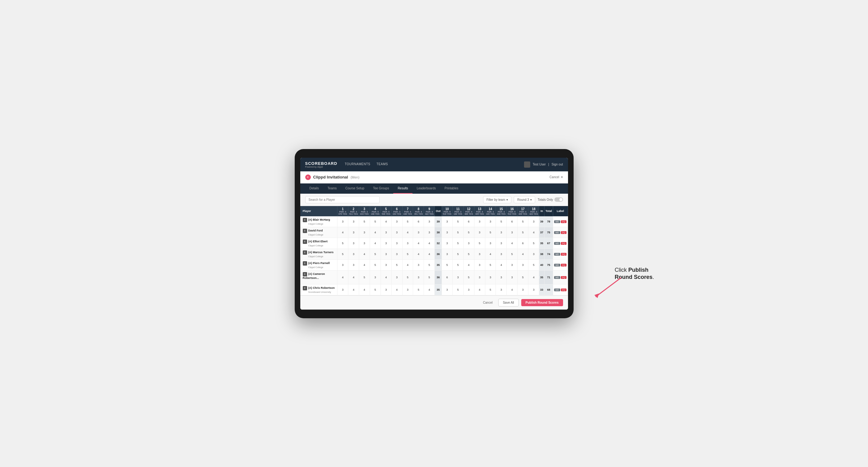 The height and width of the screenshot is (467, 868). What do you see at coordinates (429, 265) in the screenshot?
I see `hole-9-score: 5` at bounding box center [429, 265].